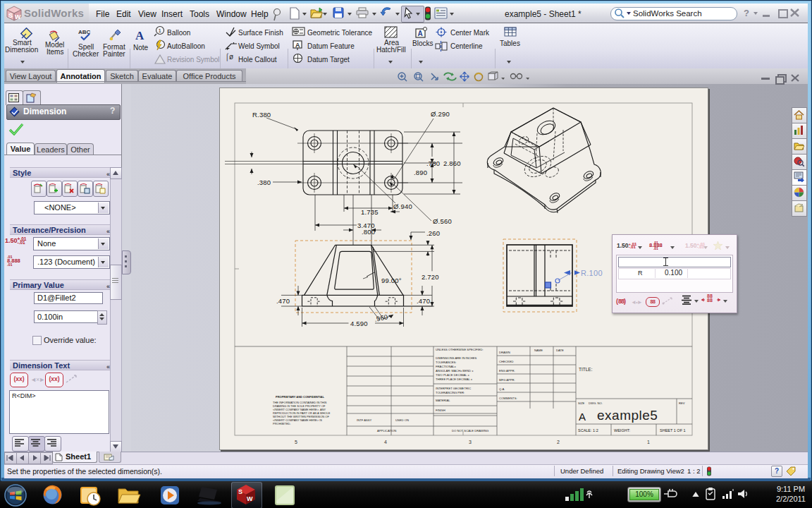 The image size is (812, 508). What do you see at coordinates (508, 398) in the screenshot?
I see `svg-text: COMMENTS:` at bounding box center [508, 398].